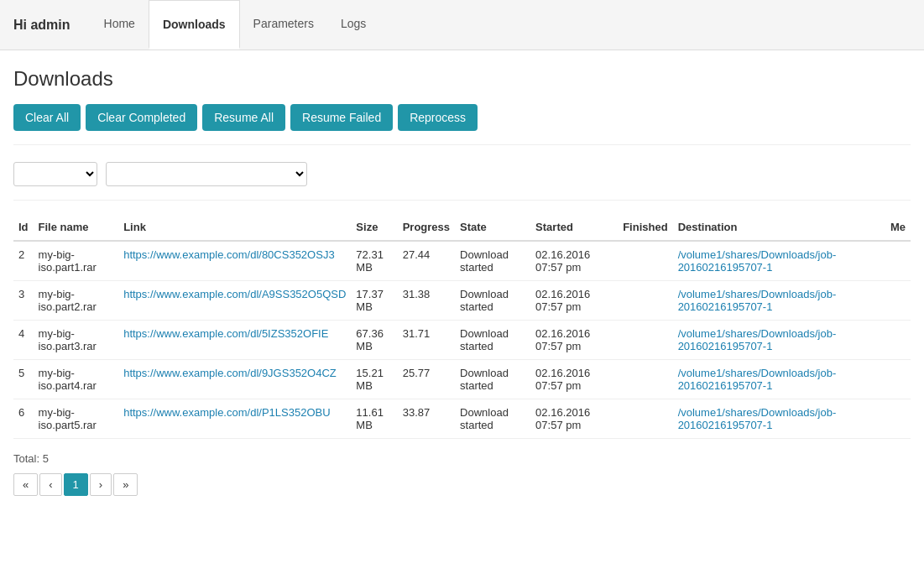  I want to click on cell-filename: my-big-iso.part3.rar, so click(76, 341).